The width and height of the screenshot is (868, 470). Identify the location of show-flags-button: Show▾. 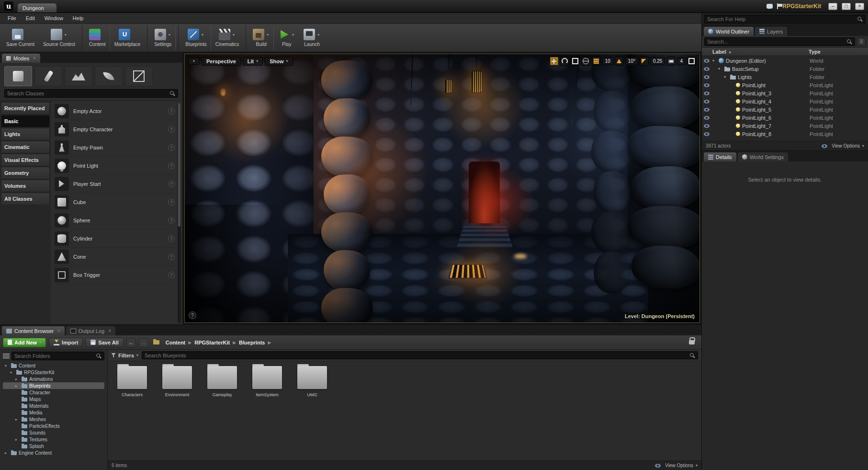
(279, 61).